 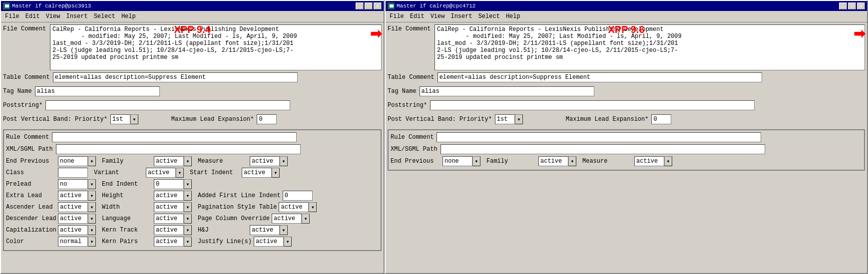 What do you see at coordinates (265, 161) in the screenshot?
I see `left-measure-input` at bounding box center [265, 161].